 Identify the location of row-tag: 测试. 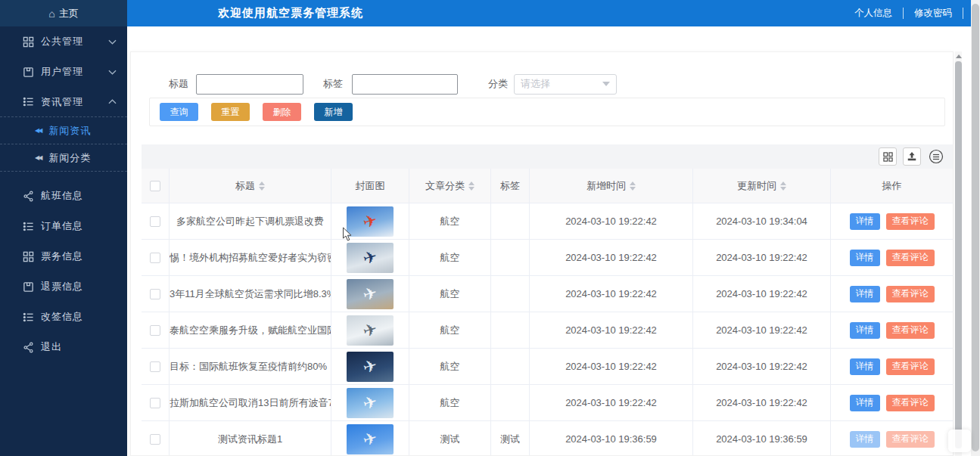
(510, 439).